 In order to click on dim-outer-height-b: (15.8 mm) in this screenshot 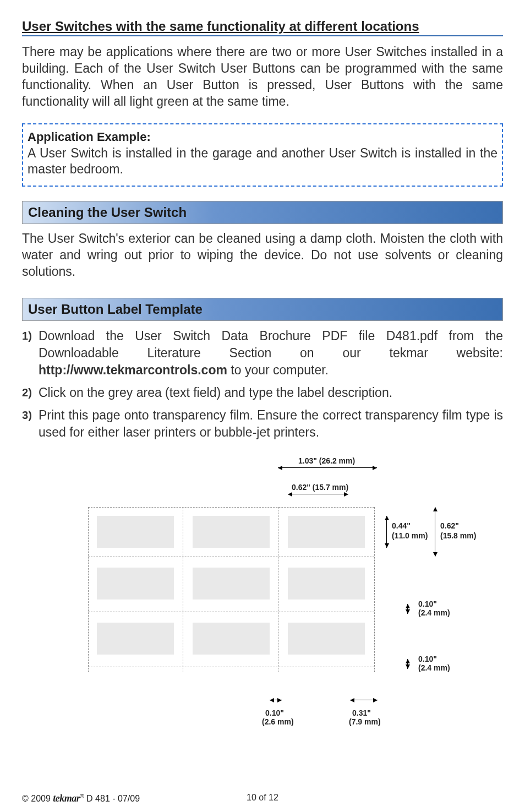, I will do `click(458, 536)`.